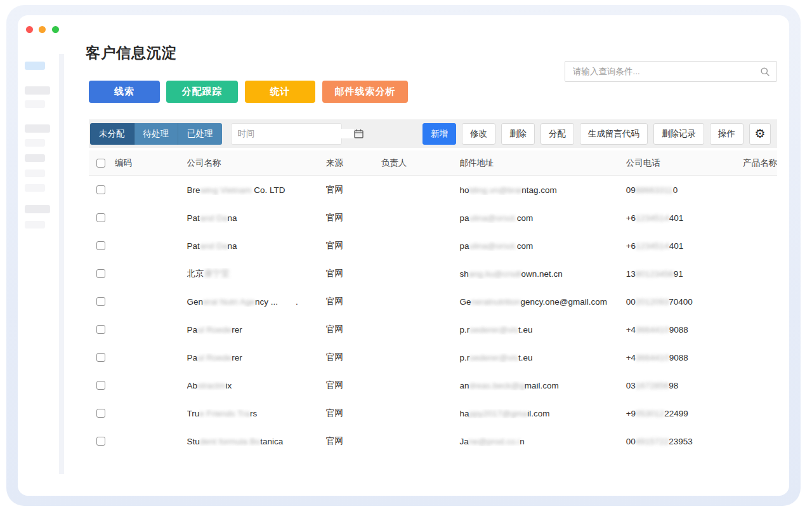 This screenshot has width=812, height=511. What do you see at coordinates (287, 134) in the screenshot?
I see `date-filter` at bounding box center [287, 134].